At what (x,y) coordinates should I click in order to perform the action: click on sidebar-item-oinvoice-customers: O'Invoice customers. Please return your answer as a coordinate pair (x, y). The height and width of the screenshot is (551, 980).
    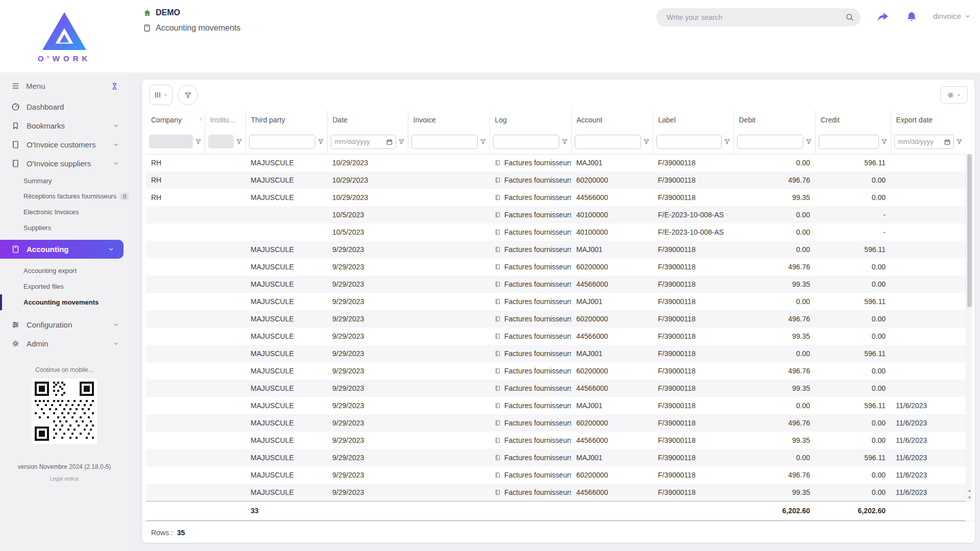
    Looking at the image, I should click on (64, 145).